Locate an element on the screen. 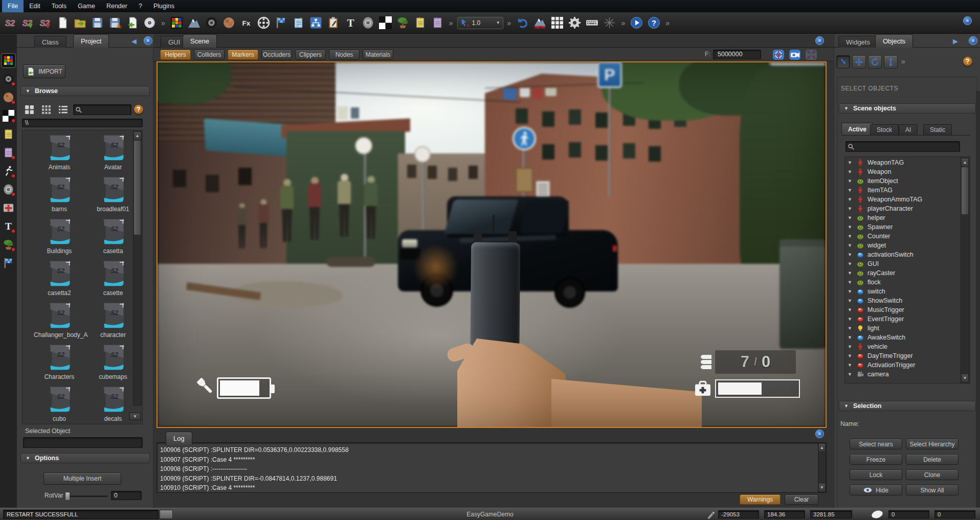 Image resolution: width=980 pixels, height=520 pixels. selection-section-header: ▼ Selection is located at coordinates (907, 406).